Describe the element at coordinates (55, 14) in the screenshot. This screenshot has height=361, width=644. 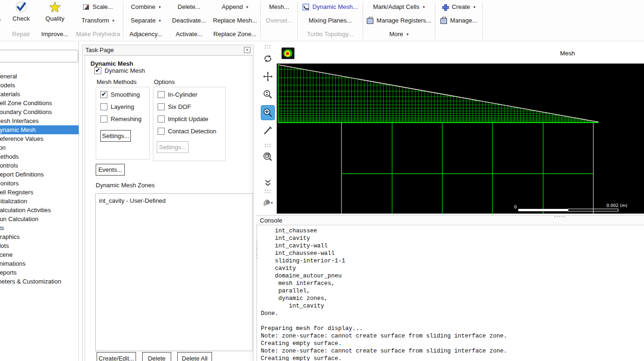
I see `quality-button: Quality` at that location.